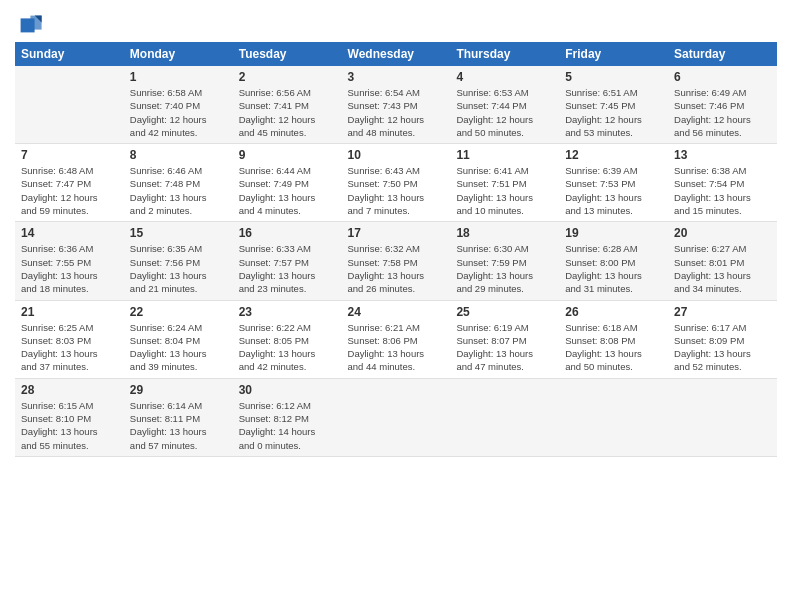 This screenshot has height=612, width=792. I want to click on weekday-header-friday: Friday, so click(614, 54).